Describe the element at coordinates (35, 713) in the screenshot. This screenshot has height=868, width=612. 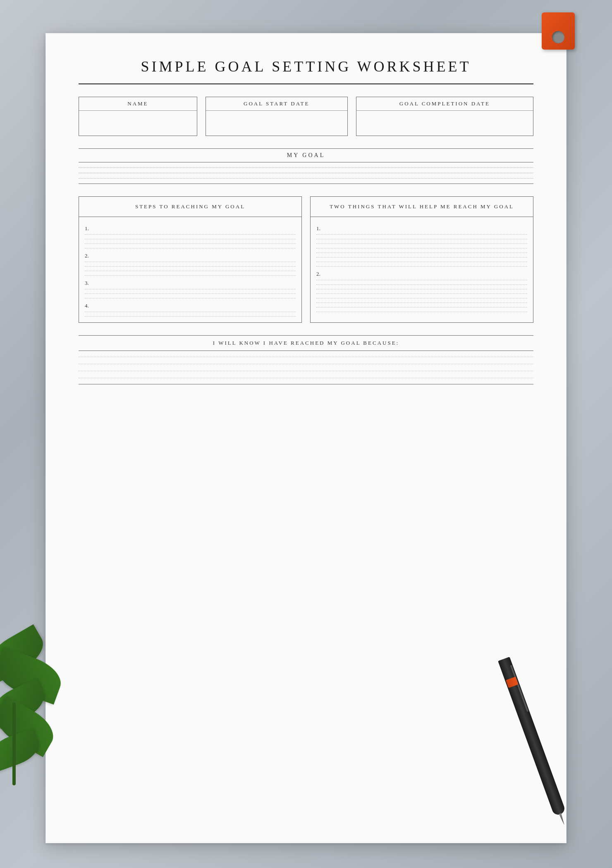
I see `plant-decoration` at that location.